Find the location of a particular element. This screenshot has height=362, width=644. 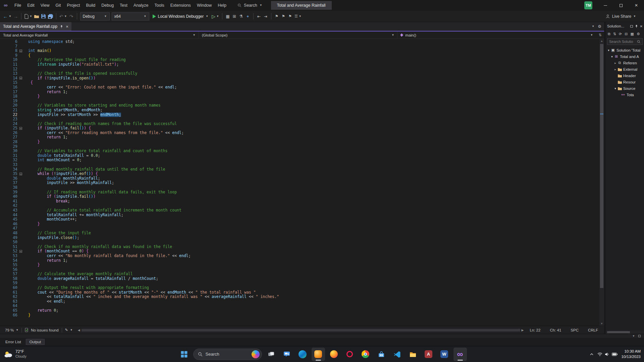

scrollbar-thumb is located at coordinates (619, 332).